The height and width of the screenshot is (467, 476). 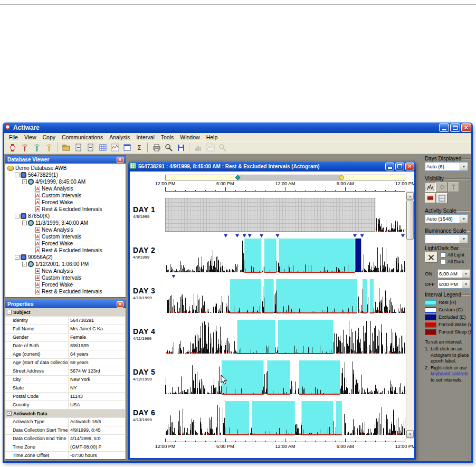 I want to click on app-titlebar: Actiware ×, so click(x=237, y=128).